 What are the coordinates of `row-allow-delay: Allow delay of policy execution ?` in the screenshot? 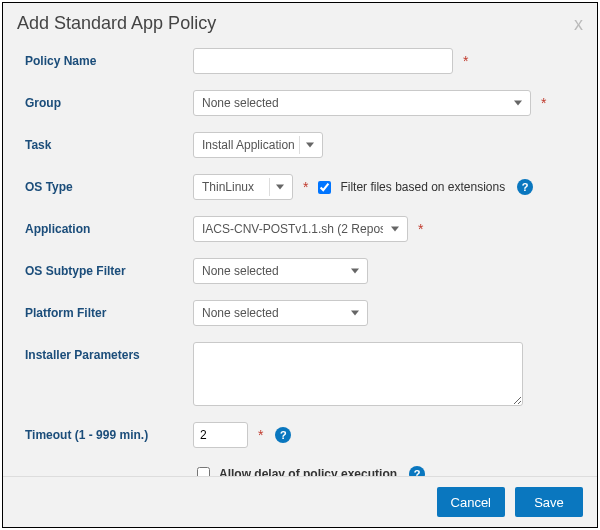 It's located at (300, 470).